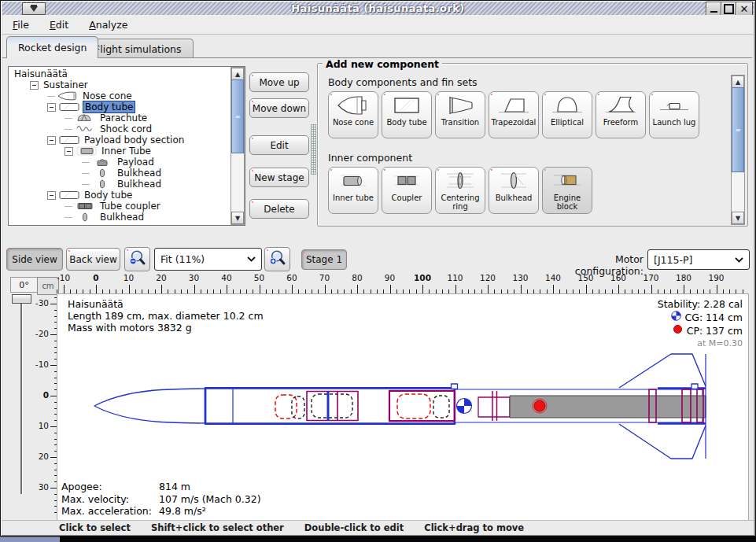 The height and width of the screenshot is (542, 756). What do you see at coordinates (279, 209) in the screenshot?
I see `delete-button: Delete` at bounding box center [279, 209].